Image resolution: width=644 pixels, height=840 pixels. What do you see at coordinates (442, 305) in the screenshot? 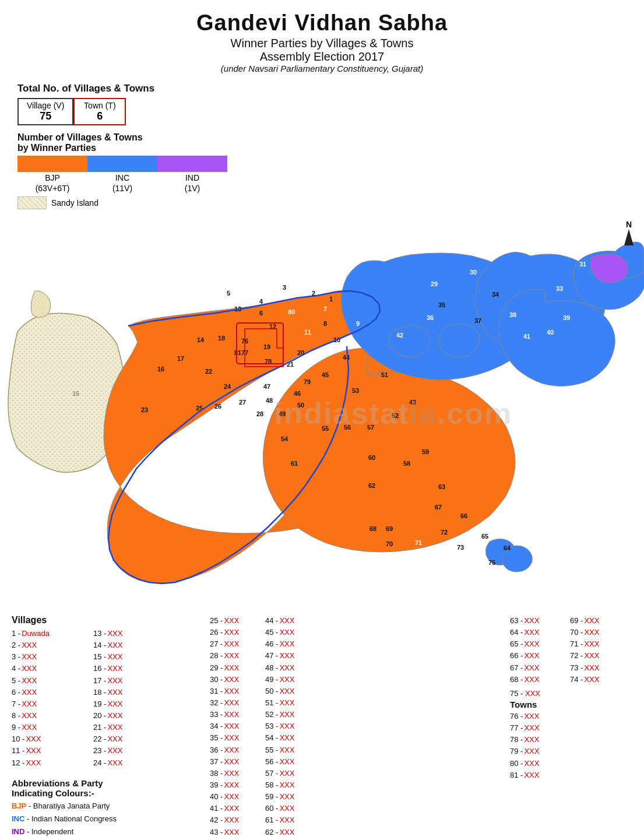
I see `label-35: 35` at bounding box center [442, 305].